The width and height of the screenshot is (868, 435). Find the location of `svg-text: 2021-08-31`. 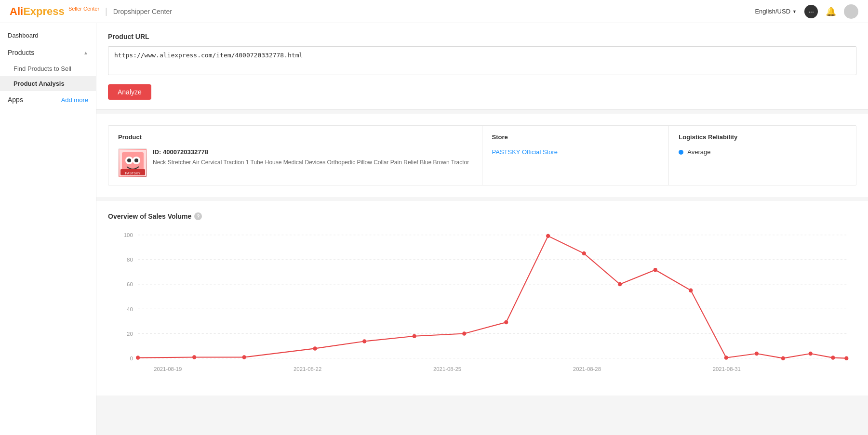

svg-text: 2021-08-31 is located at coordinates (727, 369).